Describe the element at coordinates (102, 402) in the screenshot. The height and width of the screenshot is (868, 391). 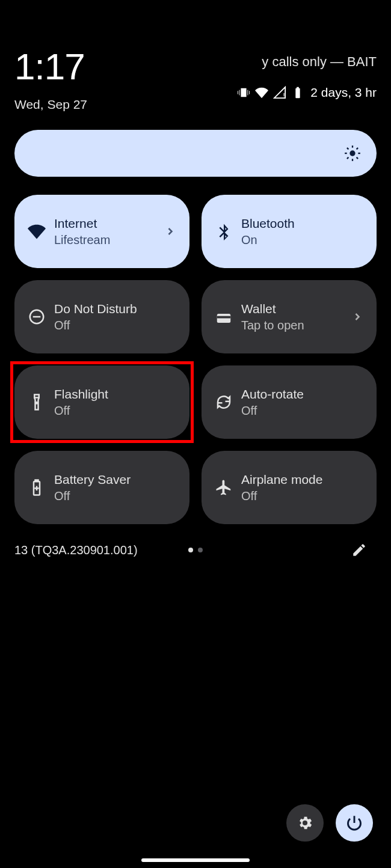
I see `tile-flashlight: Flashlight Off` at that location.